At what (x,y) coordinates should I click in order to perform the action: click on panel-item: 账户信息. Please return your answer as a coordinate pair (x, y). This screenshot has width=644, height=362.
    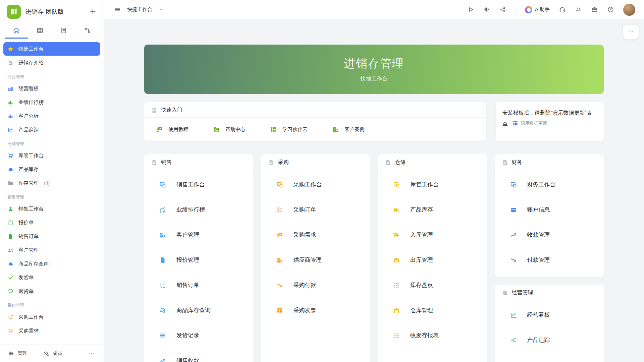
    Looking at the image, I should click on (549, 210).